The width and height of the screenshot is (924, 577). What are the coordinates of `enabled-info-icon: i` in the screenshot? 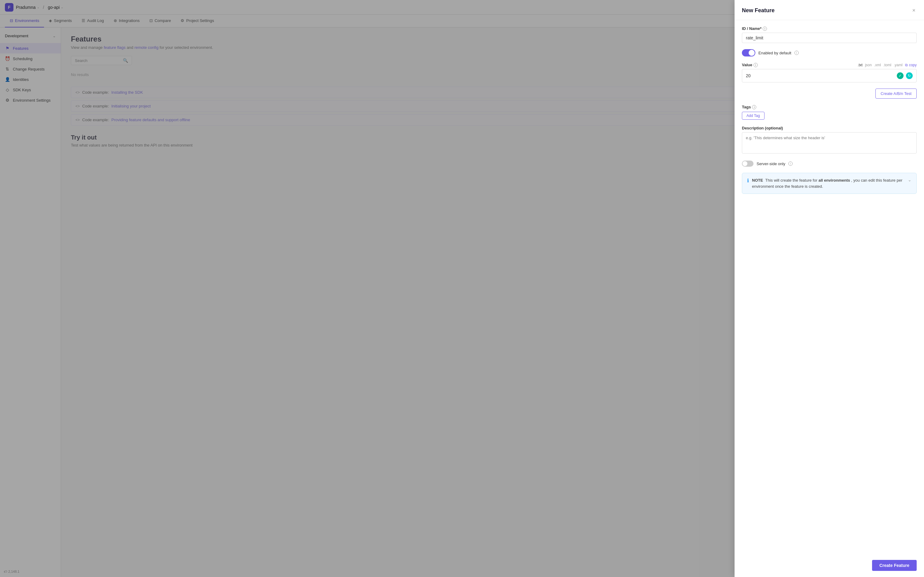 It's located at (796, 53).